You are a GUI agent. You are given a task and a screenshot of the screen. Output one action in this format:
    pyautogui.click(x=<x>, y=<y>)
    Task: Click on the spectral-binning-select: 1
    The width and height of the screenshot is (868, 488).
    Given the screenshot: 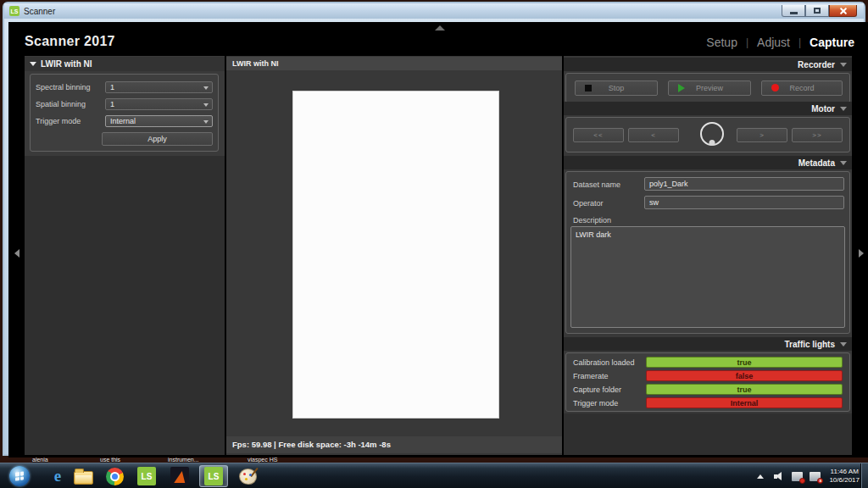 What is the action you would take?
    pyautogui.click(x=159, y=87)
    